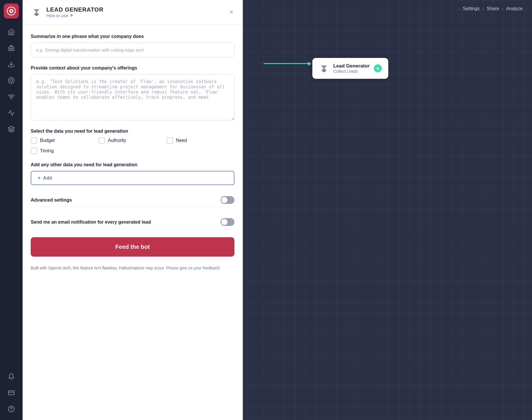 The width and height of the screenshot is (532, 420). I want to click on checkbox-grid: Budget Authority Need Timing, so click(133, 146).